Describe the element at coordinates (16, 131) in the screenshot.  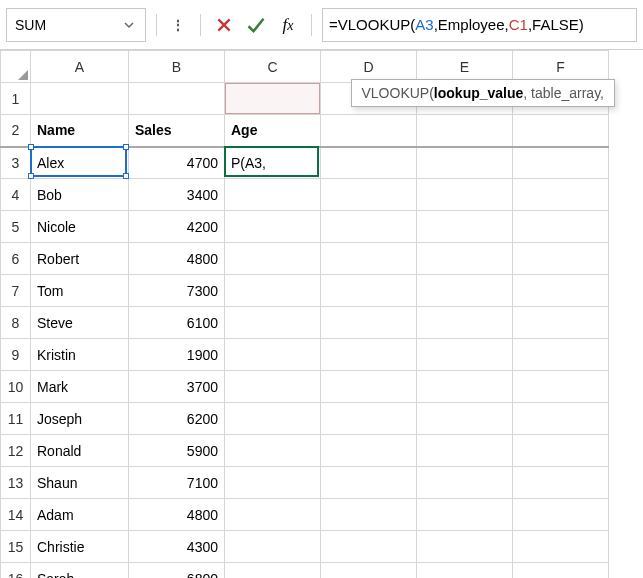
I see `row-header: 2` at that location.